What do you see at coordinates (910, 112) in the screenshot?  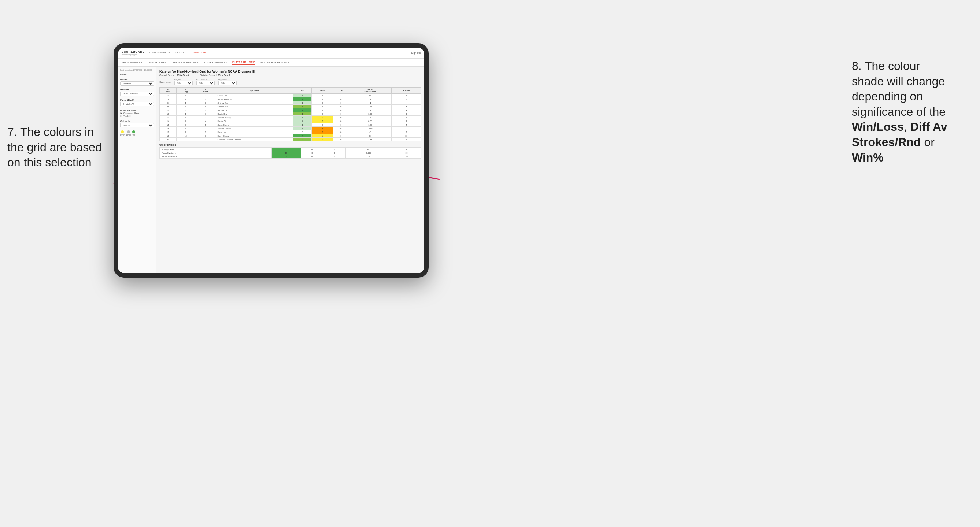 I see `annotation-right: 8. The colour shade will change dependin…` at bounding box center [910, 112].